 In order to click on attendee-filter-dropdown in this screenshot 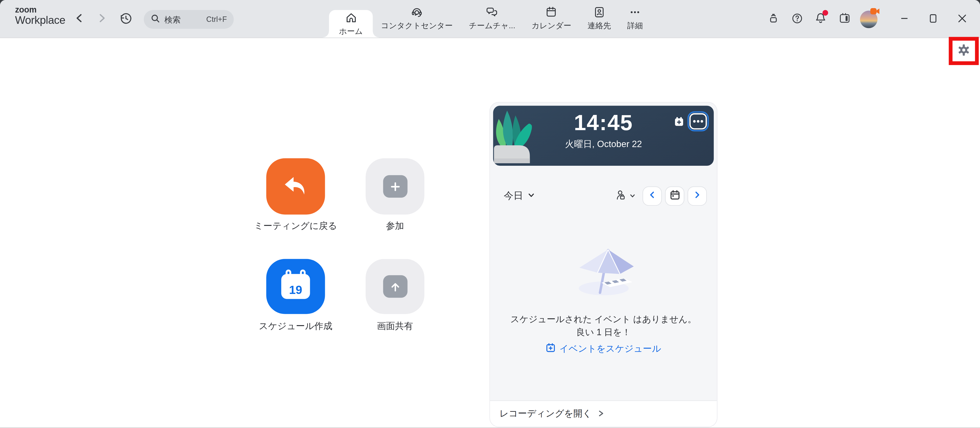, I will do `click(625, 196)`.